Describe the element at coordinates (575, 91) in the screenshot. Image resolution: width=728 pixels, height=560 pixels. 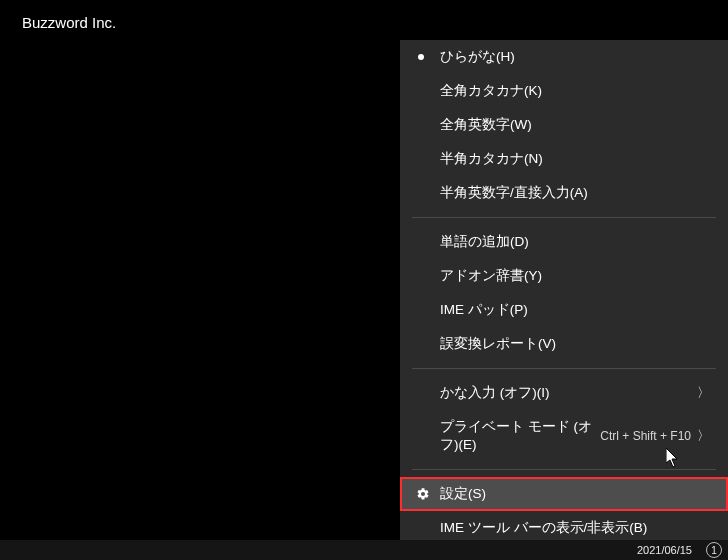
I see `menu-label: 全角カタカナ(K)` at that location.